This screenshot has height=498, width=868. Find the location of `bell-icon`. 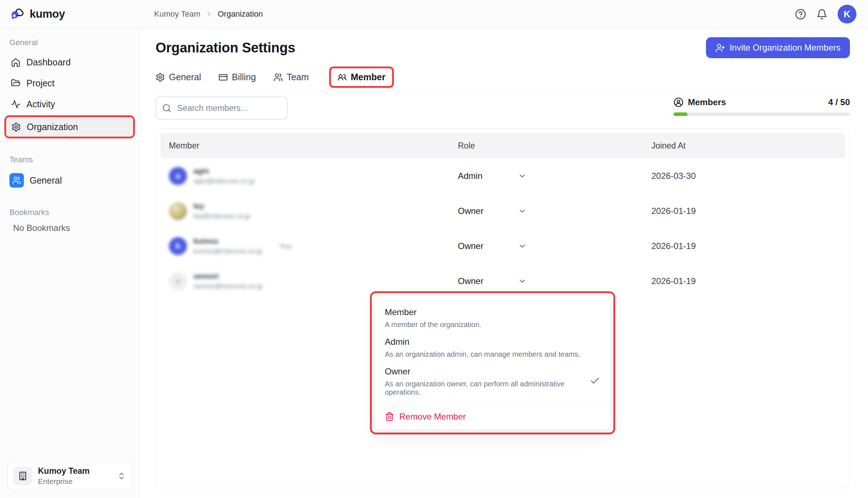

bell-icon is located at coordinates (822, 14).